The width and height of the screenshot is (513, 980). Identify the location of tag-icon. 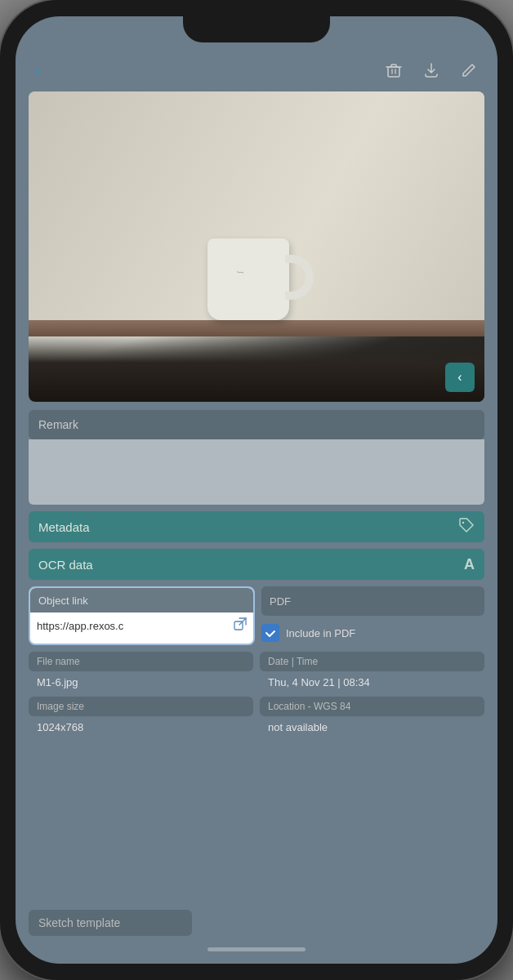
(466, 528).